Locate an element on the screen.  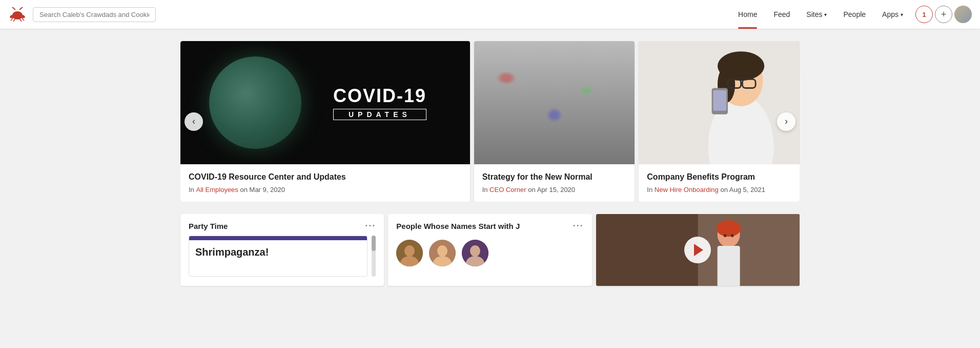
nav-actions: 1 + is located at coordinates (944, 14).